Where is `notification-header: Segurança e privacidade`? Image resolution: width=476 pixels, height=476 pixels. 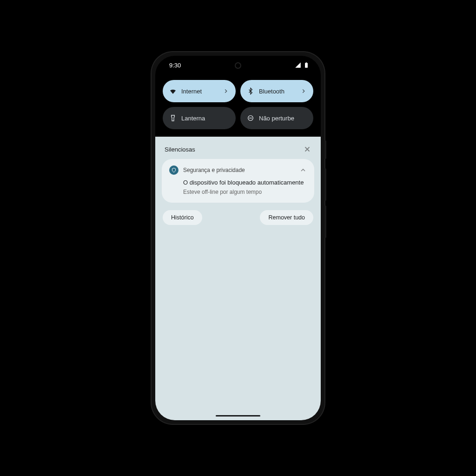
notification-header: Segurança e privacidade is located at coordinates (238, 170).